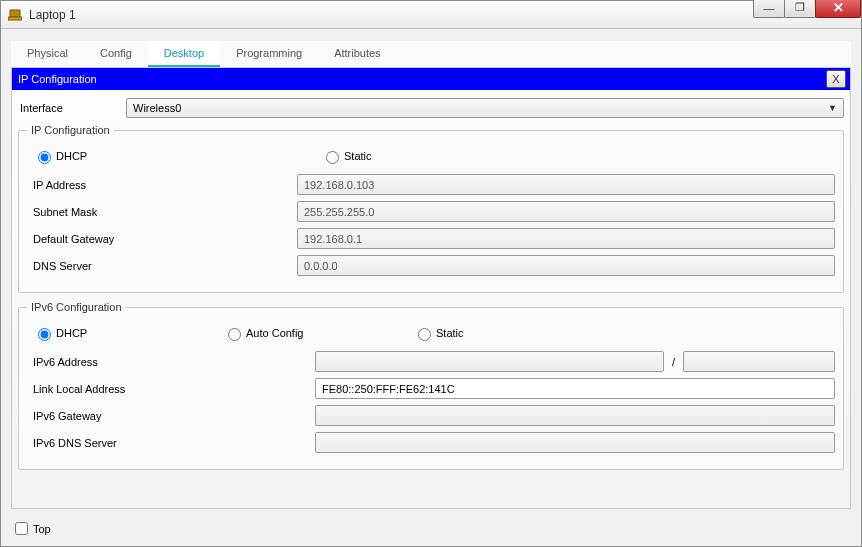 This screenshot has height=547, width=862. What do you see at coordinates (72, 108) in the screenshot?
I see `interface-label: Interface` at bounding box center [72, 108].